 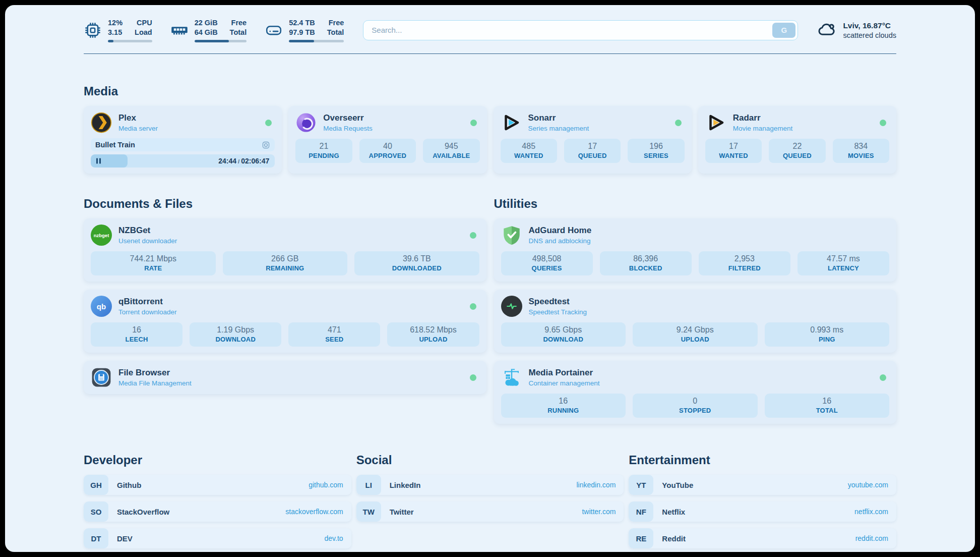 What do you see at coordinates (733, 151) in the screenshot?
I see `stat-wanted: 17 WANTED` at bounding box center [733, 151].